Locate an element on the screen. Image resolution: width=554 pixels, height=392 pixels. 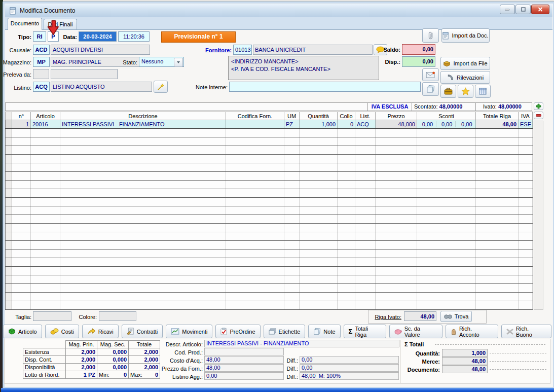
note-interne-field is located at coordinates (325, 87).